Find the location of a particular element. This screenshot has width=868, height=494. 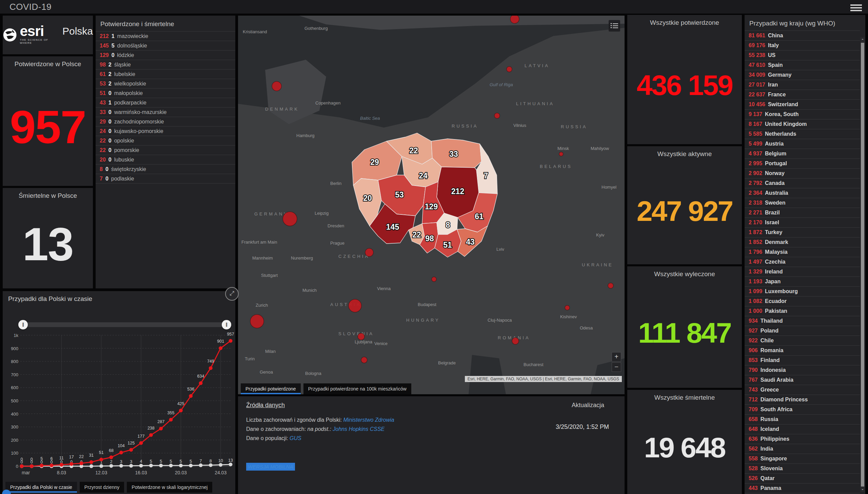

country-row: 81 661China is located at coordinates (802, 36).